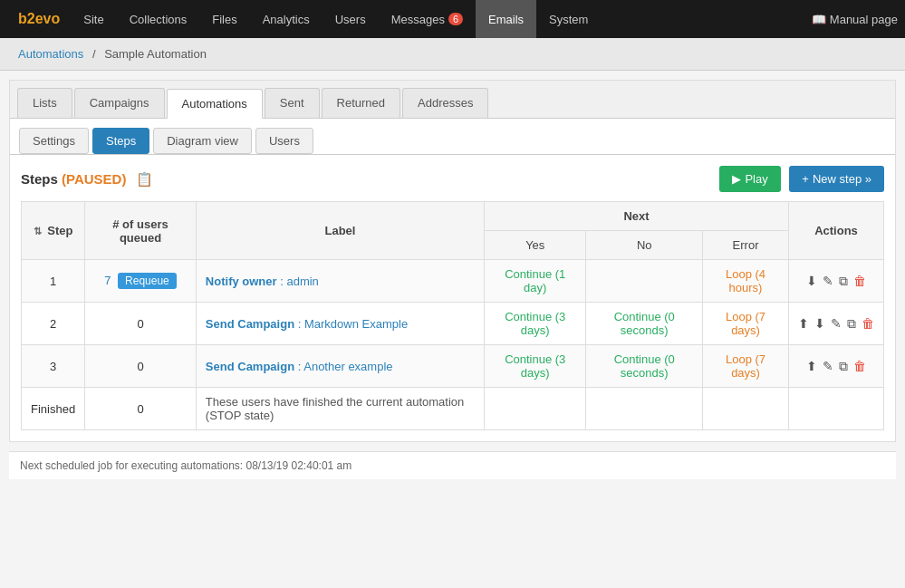  Describe the element at coordinates (835, 410) in the screenshot. I see `step-actions-finished` at that location.